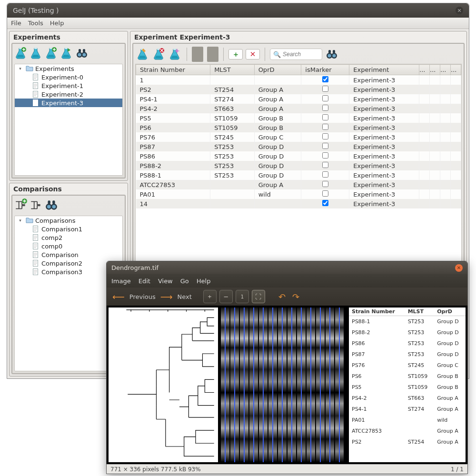 This screenshot has height=476, width=476. What do you see at coordinates (287, 268) in the screenshot?
I see `image-viewer-titlebar: Dendrogram.tif ✕` at bounding box center [287, 268].